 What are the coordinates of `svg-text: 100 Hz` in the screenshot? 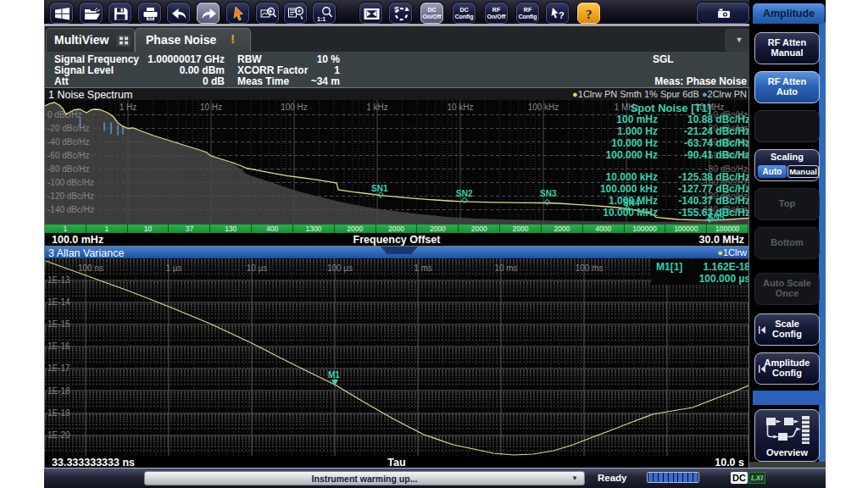 It's located at (294, 107).